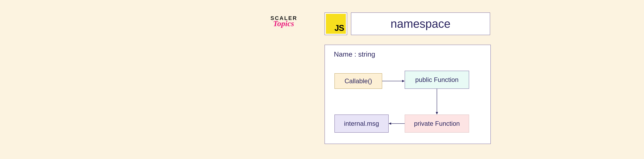 The width and height of the screenshot is (644, 159). What do you see at coordinates (291, 24) in the screenshot?
I see `logo-topics-text: Topics` at bounding box center [291, 24].